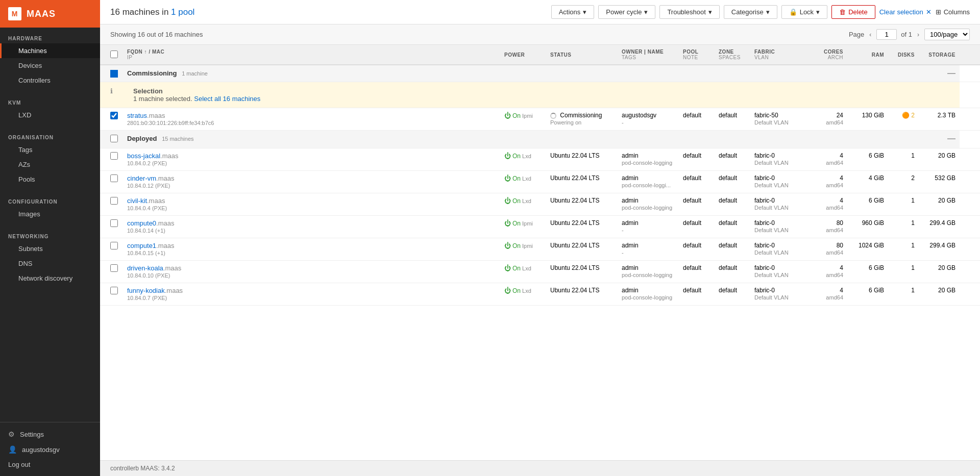 Image resolution: width=980 pixels, height=476 pixels. Describe the element at coordinates (540, 95) in the screenshot. I see `selection-info-row: ℹ Selection 1 machine selected. Select a…` at that location.